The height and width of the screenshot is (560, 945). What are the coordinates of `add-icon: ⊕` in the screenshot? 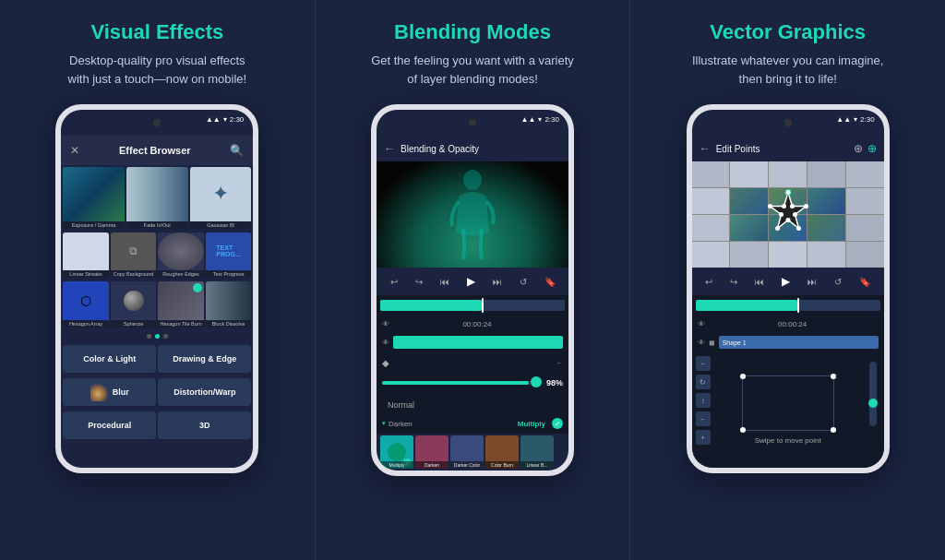 It's located at (872, 149).